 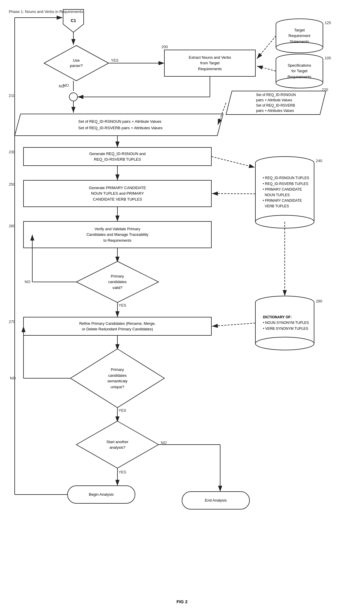 I want to click on no2-label: NO, so click(x=28, y=282).